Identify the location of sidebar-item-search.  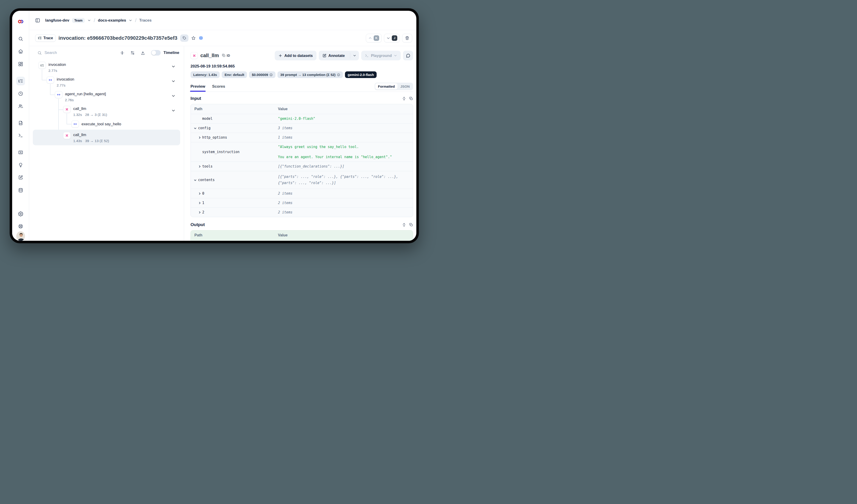
(21, 39).